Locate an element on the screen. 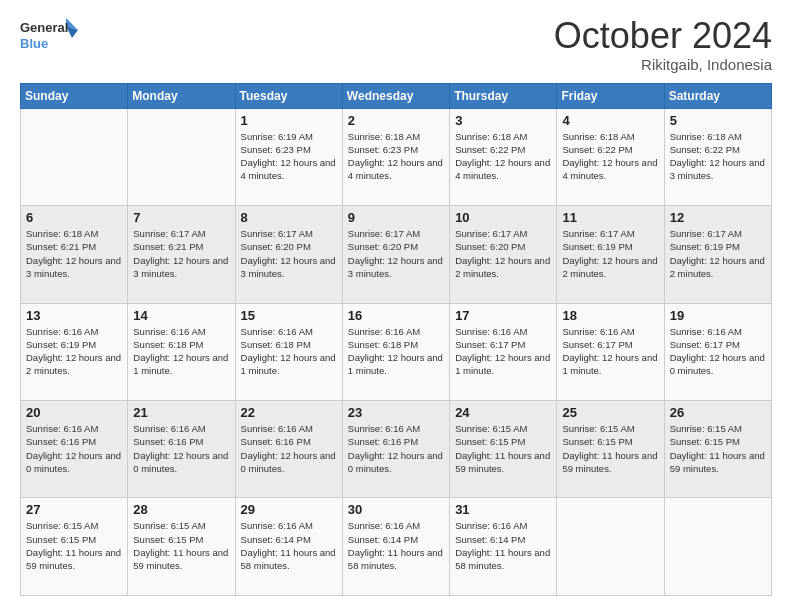 Image resolution: width=792 pixels, height=612 pixels. logo: GeneralBlue is located at coordinates (50, 35).